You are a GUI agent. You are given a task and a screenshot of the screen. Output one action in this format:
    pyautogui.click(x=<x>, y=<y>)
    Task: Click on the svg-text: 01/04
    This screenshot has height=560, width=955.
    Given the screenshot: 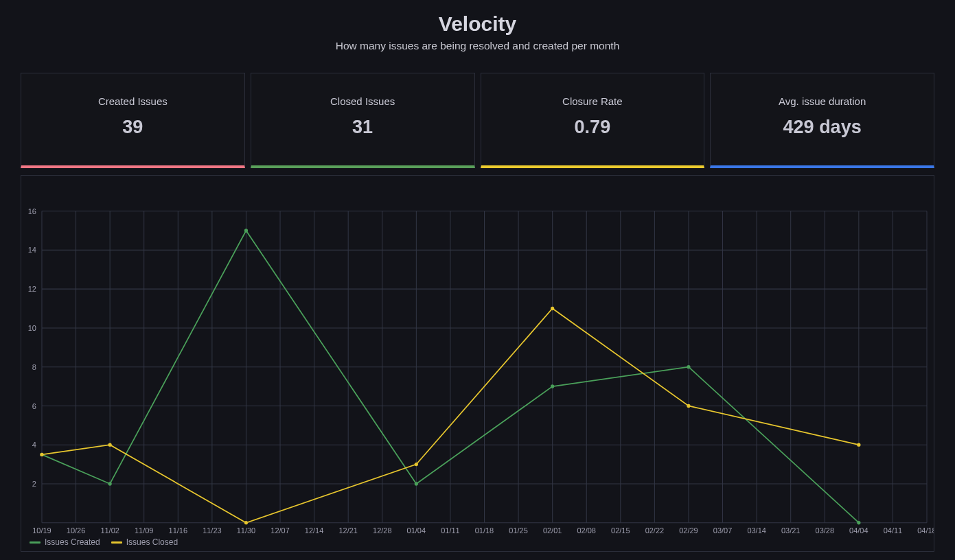 What is the action you would take?
    pyautogui.click(x=416, y=530)
    